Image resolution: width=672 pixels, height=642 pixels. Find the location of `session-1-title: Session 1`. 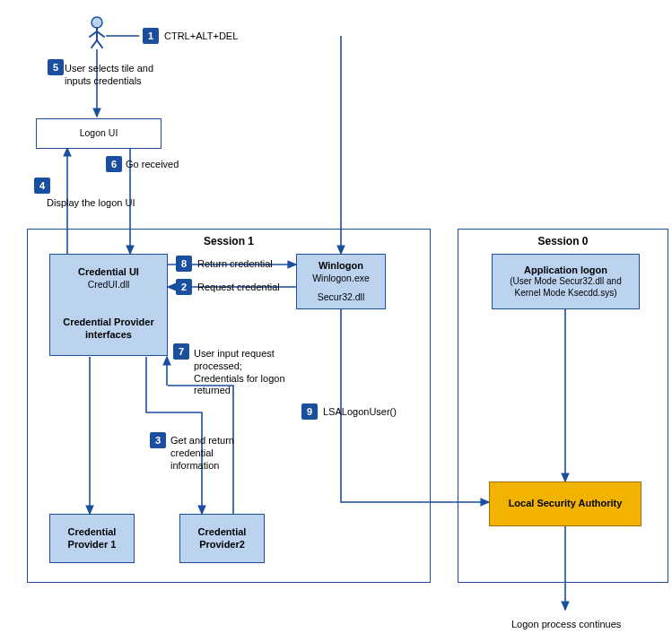

session-1-title: Session 1 is located at coordinates (229, 241).